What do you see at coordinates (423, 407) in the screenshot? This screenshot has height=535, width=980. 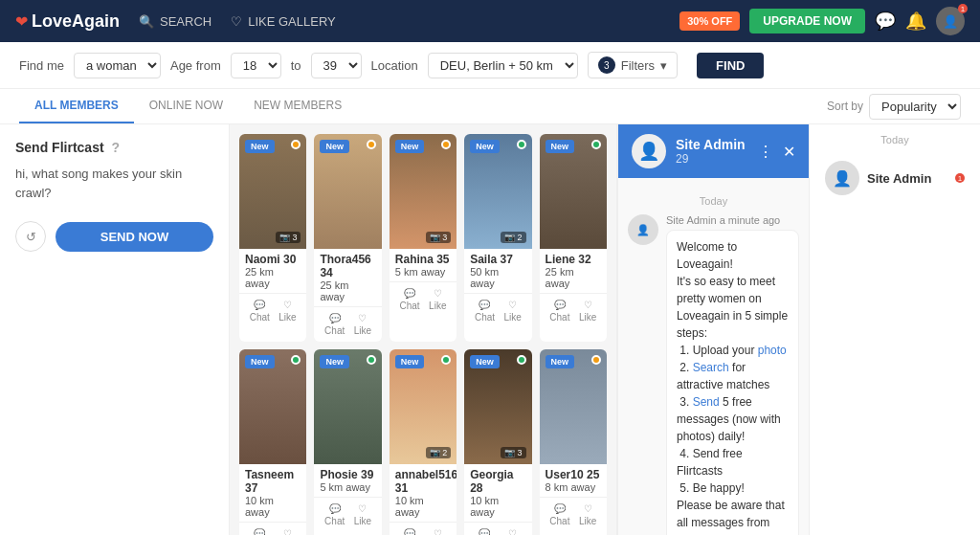 I see `card-image: New 📷 2` at bounding box center [423, 407].